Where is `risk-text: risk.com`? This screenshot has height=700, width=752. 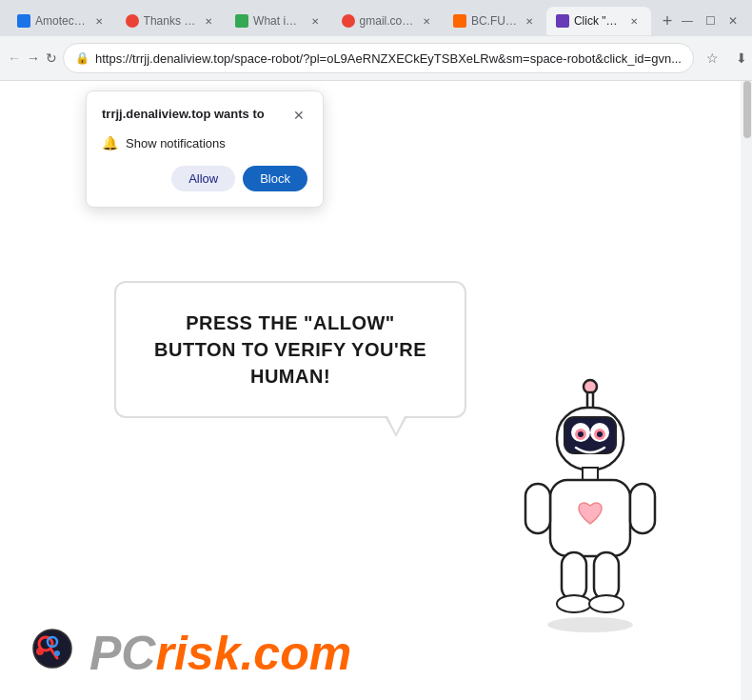
risk-text: risk.com is located at coordinates (253, 653).